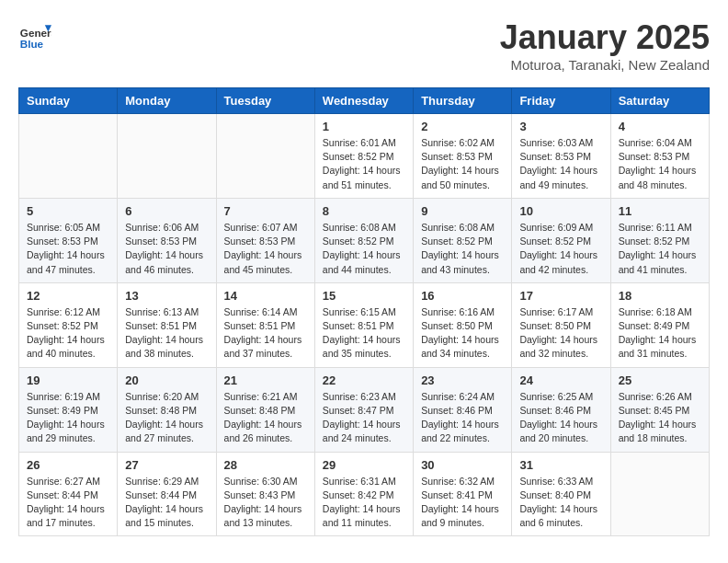  I want to click on cell-info: Sunrise: 6:11 AMSunset: 8:52 PMDaylight:…, so click(660, 248).